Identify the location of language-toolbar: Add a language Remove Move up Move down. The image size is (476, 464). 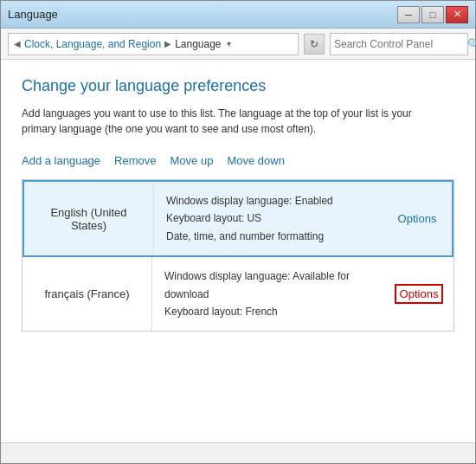
(238, 161).